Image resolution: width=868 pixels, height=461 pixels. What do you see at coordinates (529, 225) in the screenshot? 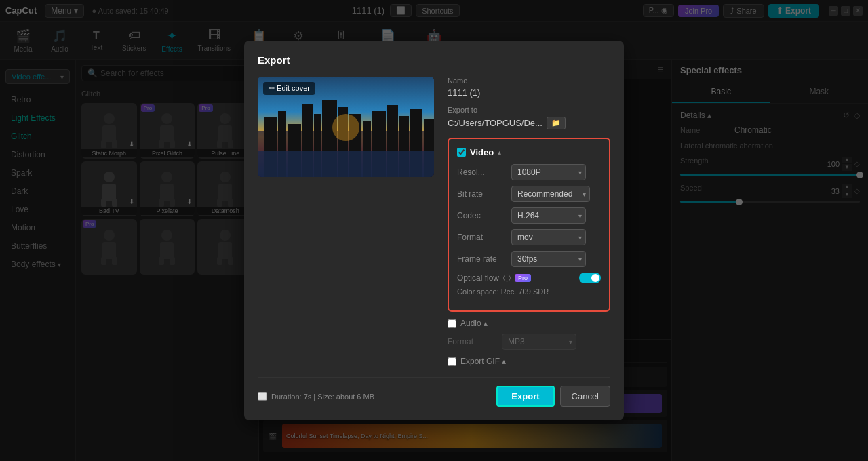
I see `video-export-section: Video ▴ Resol... 720P 1080P 2K 4K` at bounding box center [529, 225].